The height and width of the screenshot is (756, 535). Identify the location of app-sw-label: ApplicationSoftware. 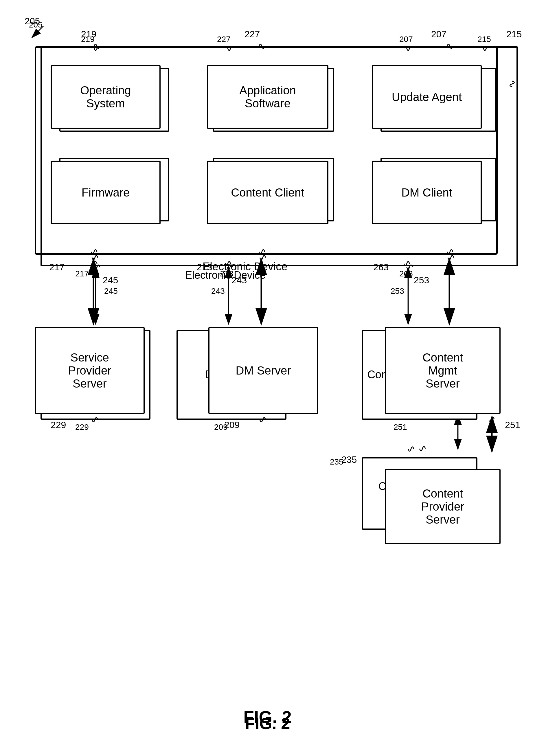
(268, 97).